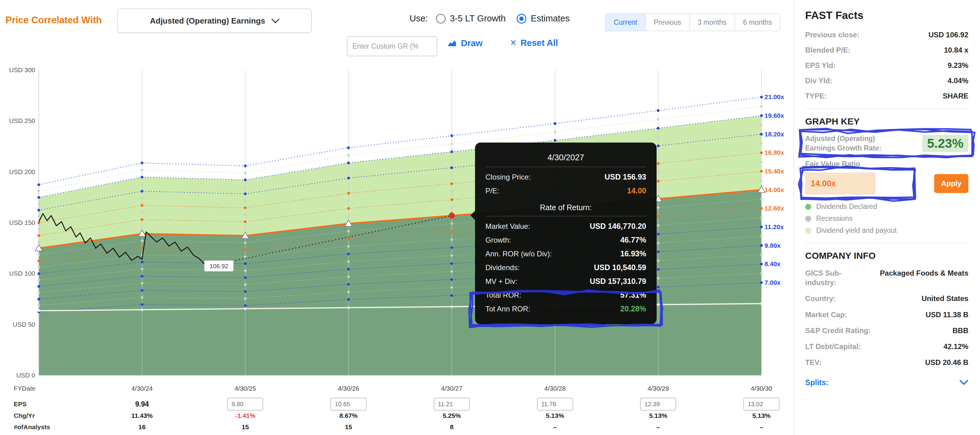 This screenshot has width=980, height=435. What do you see at coordinates (503, 18) in the screenshot?
I see `use-radio-group: 3-5 LT Growth Estimates` at bounding box center [503, 18].